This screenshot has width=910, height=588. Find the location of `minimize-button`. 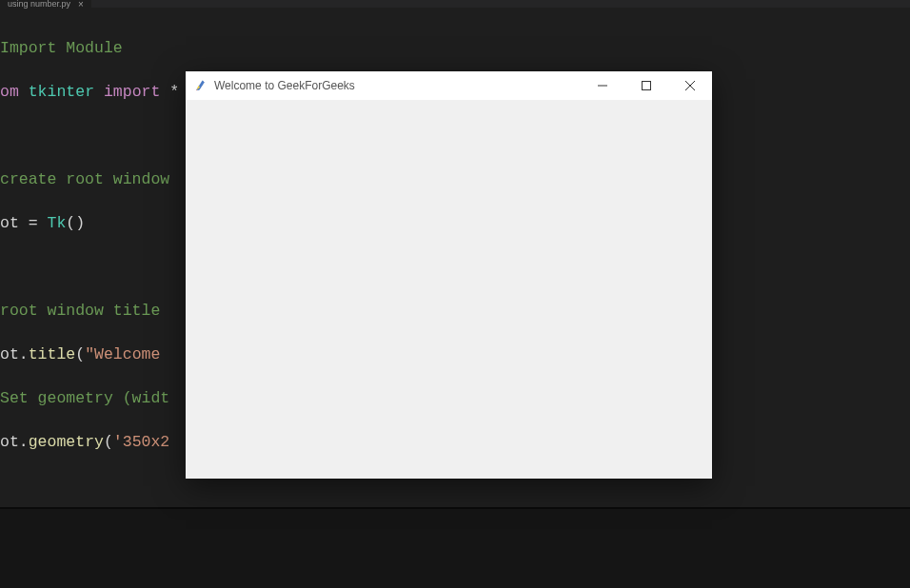

minimize-button is located at coordinates (603, 86).